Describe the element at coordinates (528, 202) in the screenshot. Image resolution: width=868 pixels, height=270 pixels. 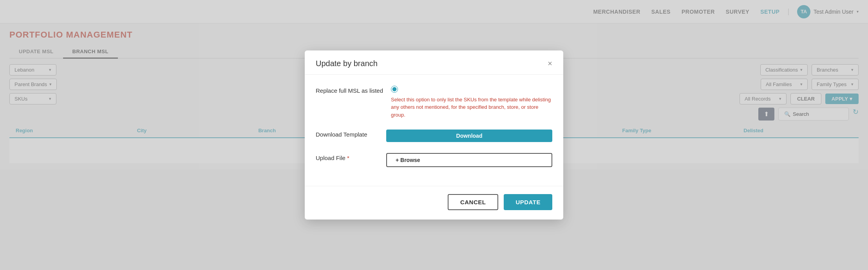
I see `update-button: UPDATE` at that location.